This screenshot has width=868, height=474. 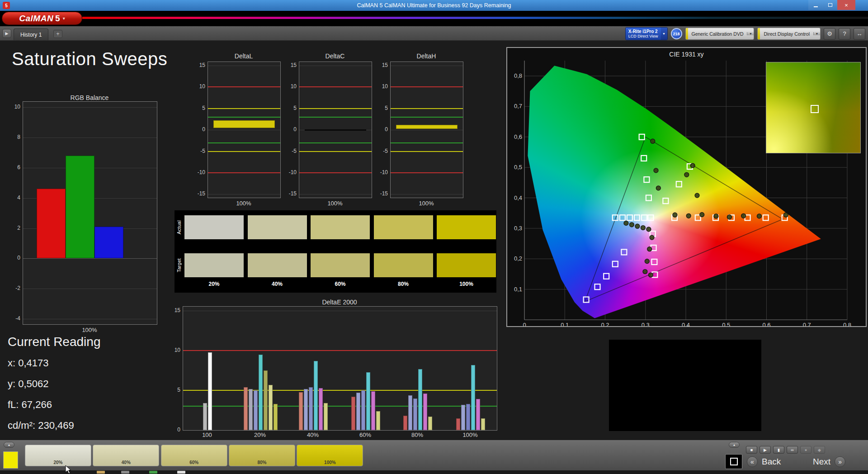 I want to click on transport-button: ∞, so click(x=792, y=450).